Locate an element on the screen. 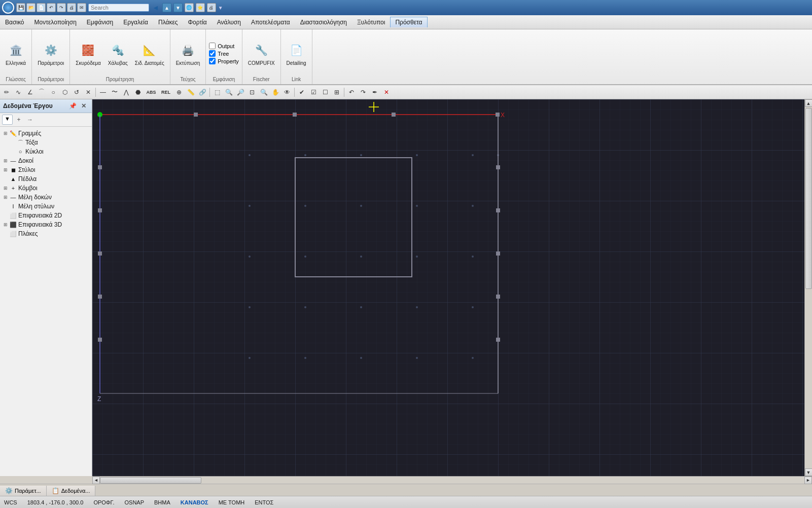  expand-nodes: ⊞ is located at coordinates (6, 188).